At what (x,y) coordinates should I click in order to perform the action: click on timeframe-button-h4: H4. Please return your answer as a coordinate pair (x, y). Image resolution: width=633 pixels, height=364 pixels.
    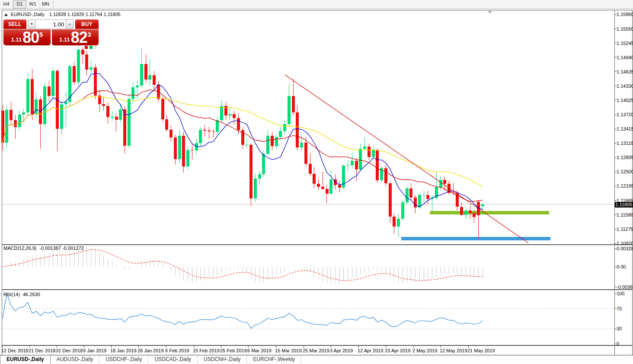
    Looking at the image, I should click on (6, 4).